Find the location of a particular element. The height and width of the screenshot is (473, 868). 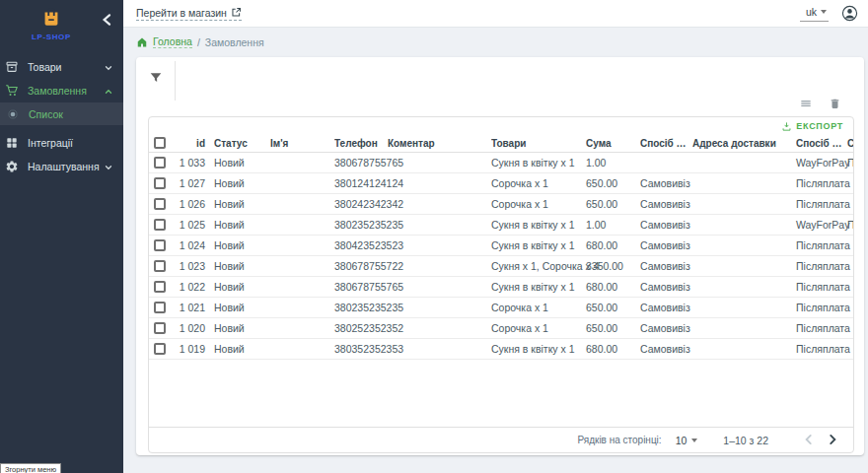

external-link-icon is located at coordinates (237, 12).